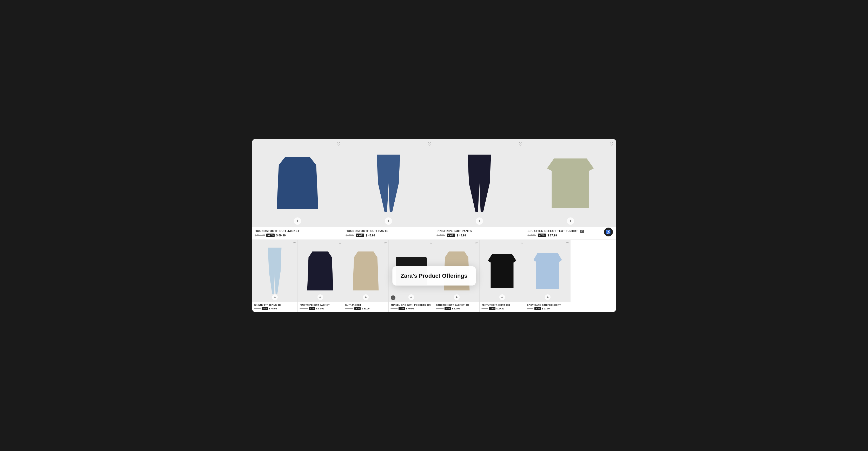  What do you see at coordinates (321, 276) in the screenshot?
I see `product-card-pinstripe-jacket: + ♡ PINSTRIPE SUIT JACKET $ 159.00 -43% …` at bounding box center [321, 276].